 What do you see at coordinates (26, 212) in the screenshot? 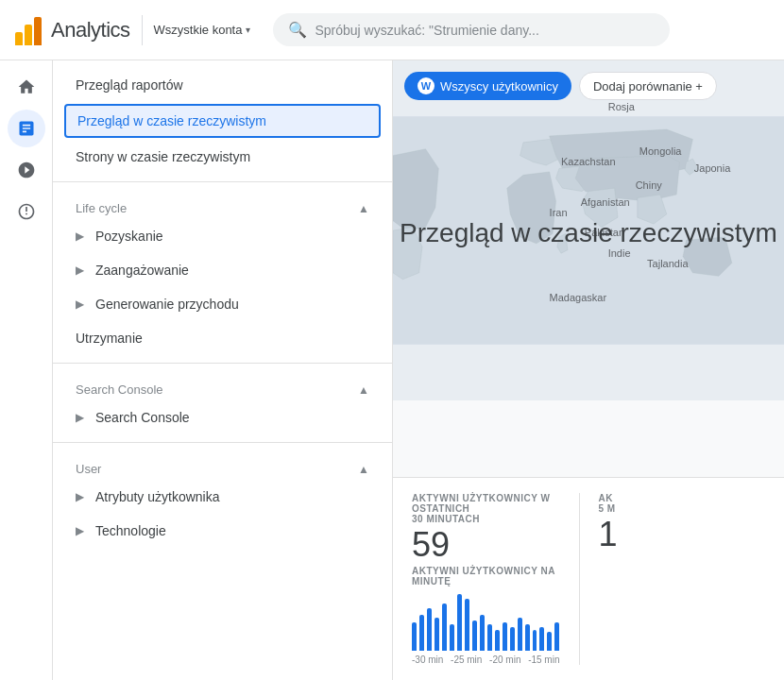
I see `nav-explore` at bounding box center [26, 212].